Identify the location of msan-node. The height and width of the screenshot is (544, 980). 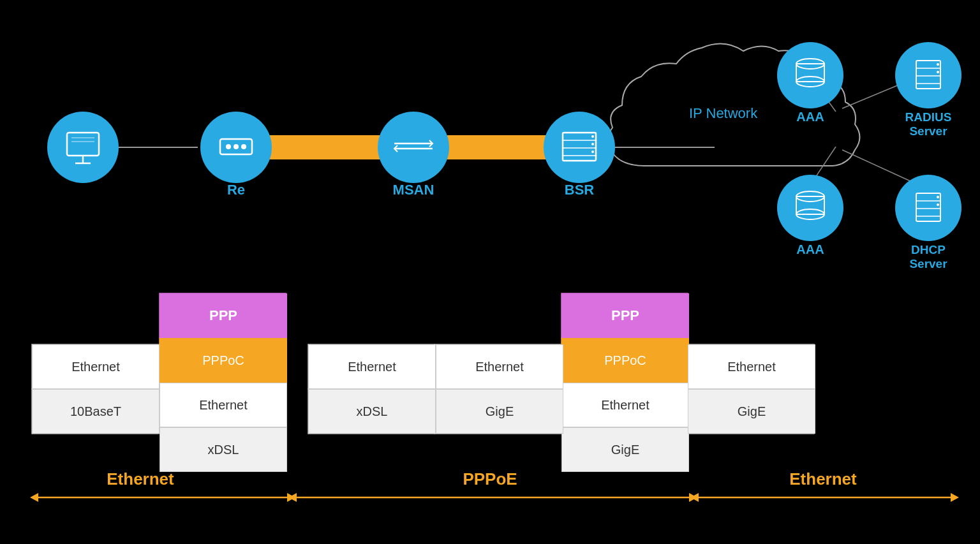
(413, 147).